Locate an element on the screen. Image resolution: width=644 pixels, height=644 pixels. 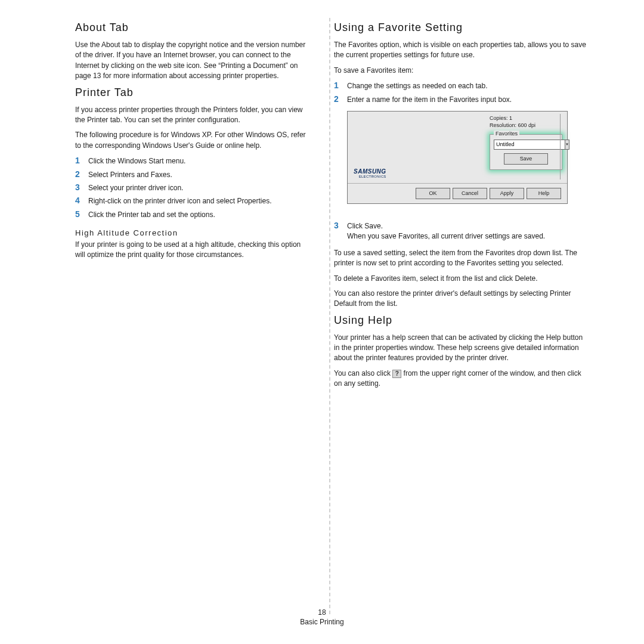
favorites-screenshot: SAMSUNG ELECTRONICS Copies: 1 Resolution… is located at coordinates (457, 157).